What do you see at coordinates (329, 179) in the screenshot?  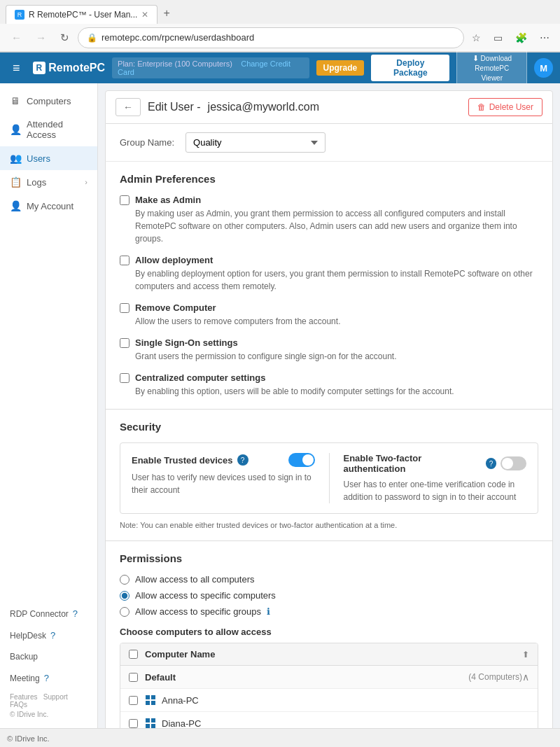 I see `admin-preferences-title: Admin Preferences` at bounding box center [329, 179].